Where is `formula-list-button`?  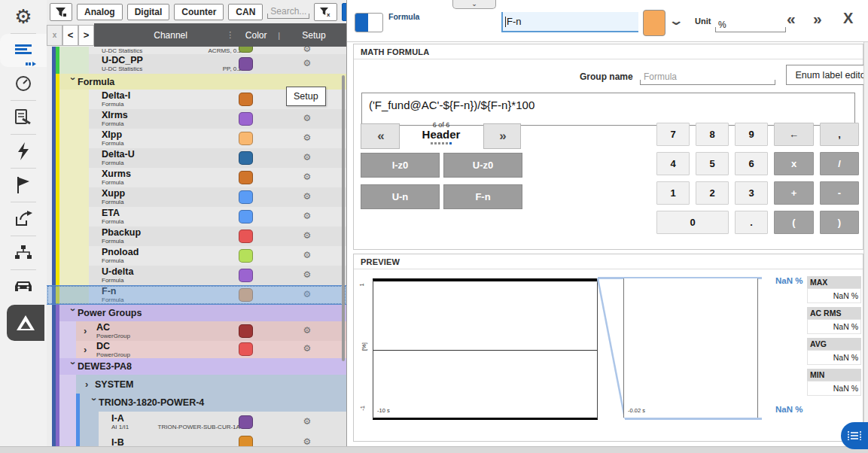
formula-list-button is located at coordinates (854, 436).